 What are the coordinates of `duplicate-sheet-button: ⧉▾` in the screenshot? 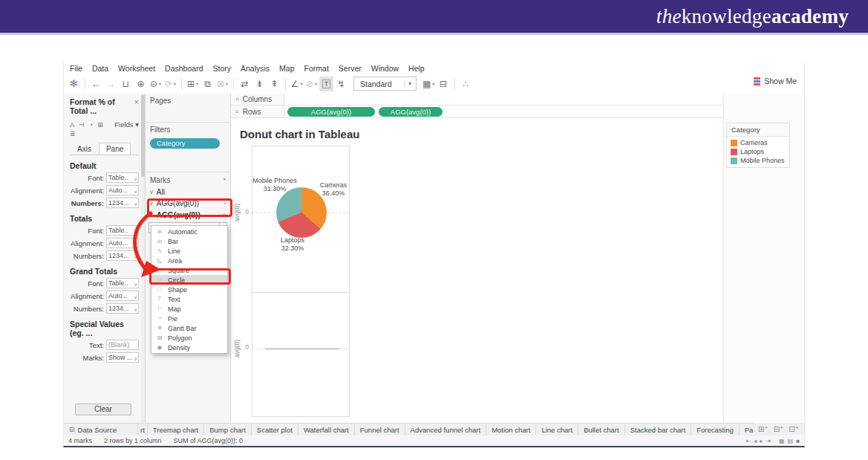 It's located at (208, 84).